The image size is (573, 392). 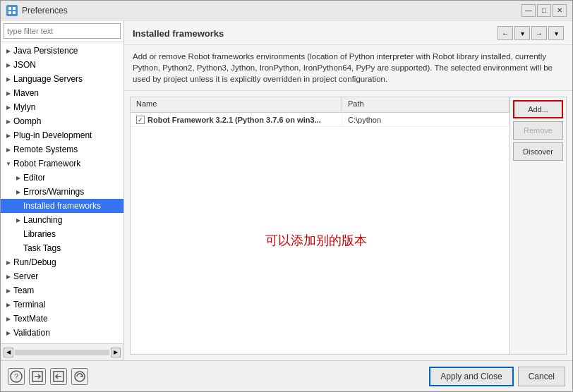 What do you see at coordinates (42, 220) in the screenshot?
I see `sidebar-item-label: Launching` at bounding box center [42, 220].